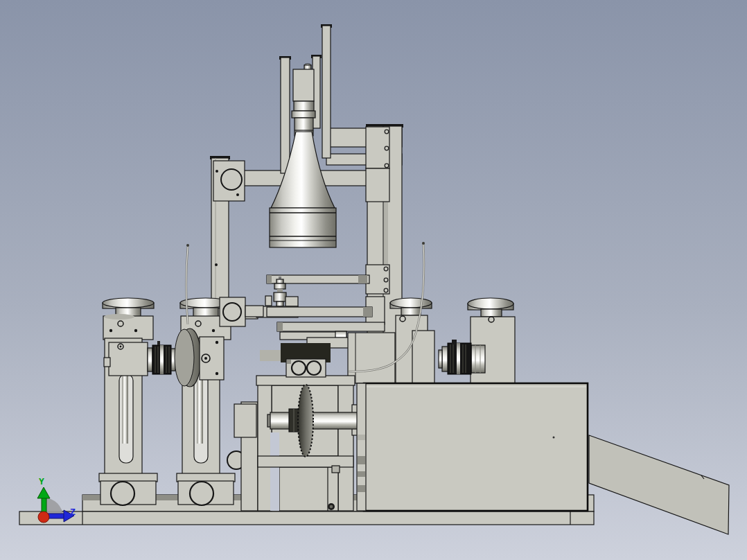 Image resolution: width=747 pixels, height=560 pixels. What do you see at coordinates (304, 100) in the screenshot?
I see `top-camera` at bounding box center [304, 100].